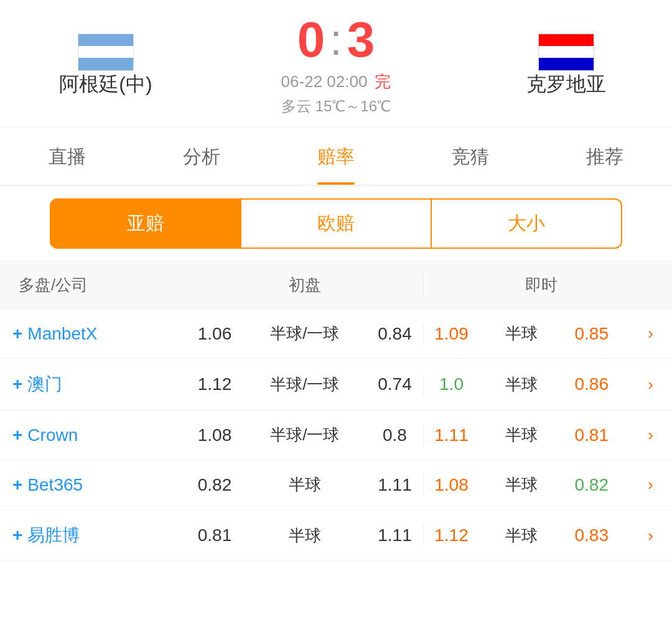 Image resolution: width=672 pixels, height=620 pixels. Describe the element at coordinates (305, 485) in the screenshot. I see `initial-cells: 0.82 半球 1.11` at that location.